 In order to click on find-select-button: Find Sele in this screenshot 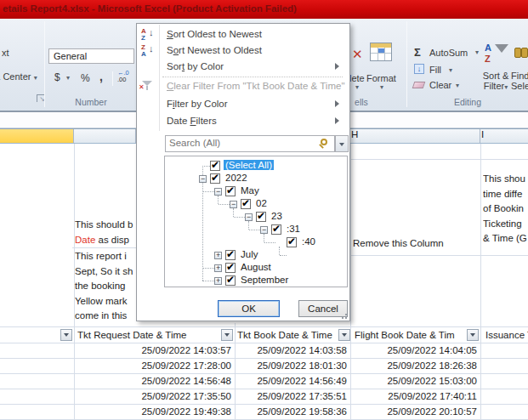, I will do `click(519, 81)`.